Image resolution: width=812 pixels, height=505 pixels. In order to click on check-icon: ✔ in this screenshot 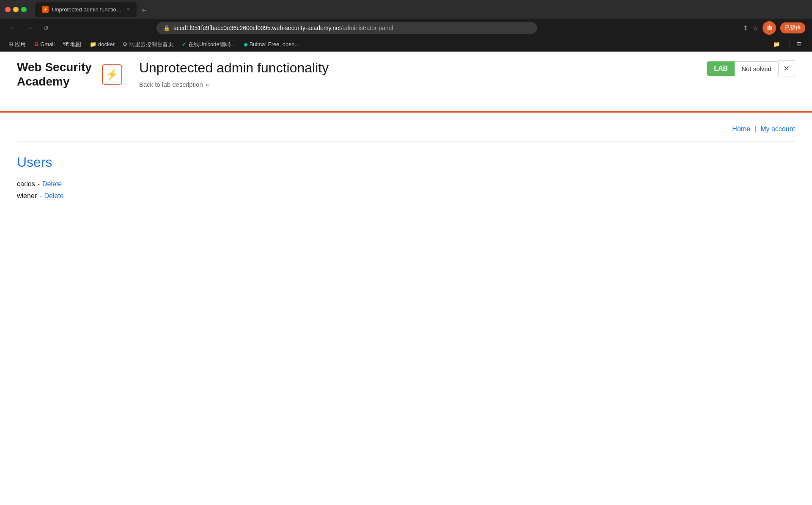, I will do `click(184, 44)`.